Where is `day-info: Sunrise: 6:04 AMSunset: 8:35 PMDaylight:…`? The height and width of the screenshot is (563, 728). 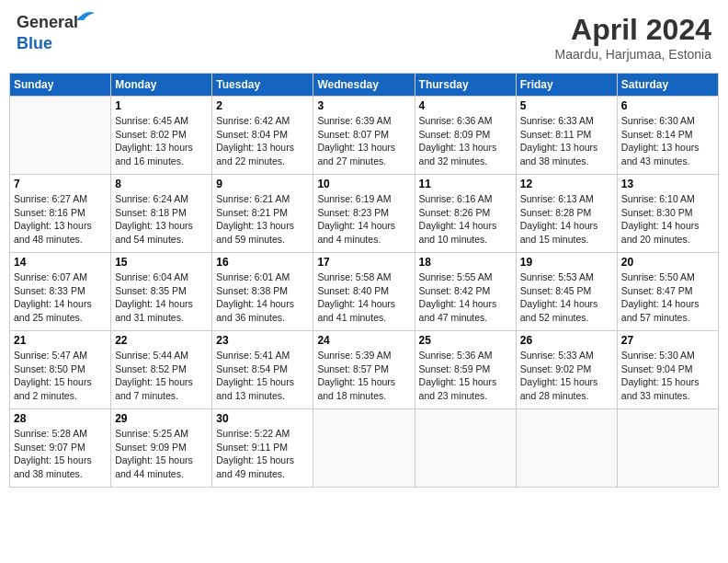 day-info: Sunrise: 6:04 AMSunset: 8:35 PMDaylight:… is located at coordinates (162, 298).